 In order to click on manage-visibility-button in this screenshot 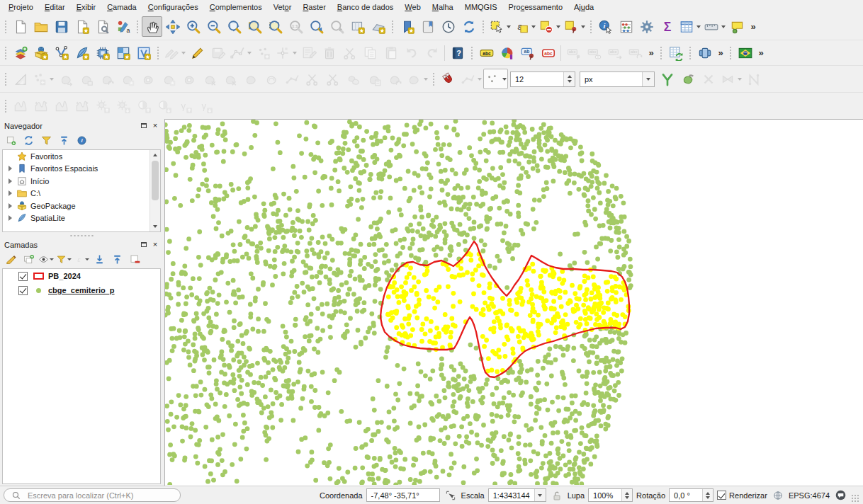, I will do `click(46, 259)`.